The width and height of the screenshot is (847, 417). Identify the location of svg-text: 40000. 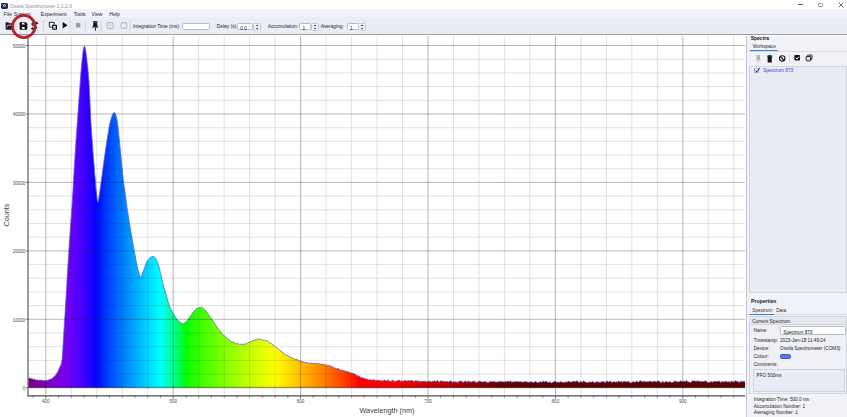
(20, 114).